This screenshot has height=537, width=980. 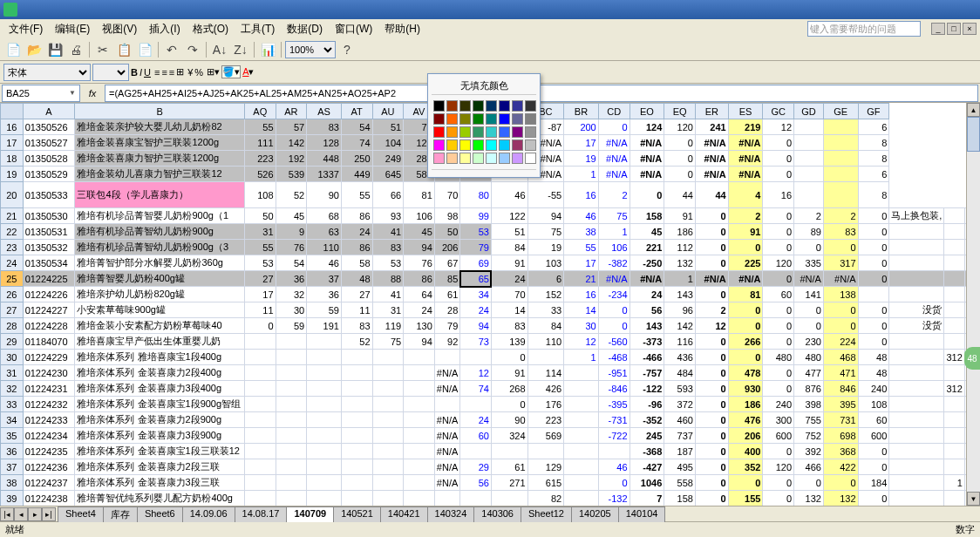 What do you see at coordinates (680, 232) in the screenshot?
I see `cell: 186` at bounding box center [680, 232].